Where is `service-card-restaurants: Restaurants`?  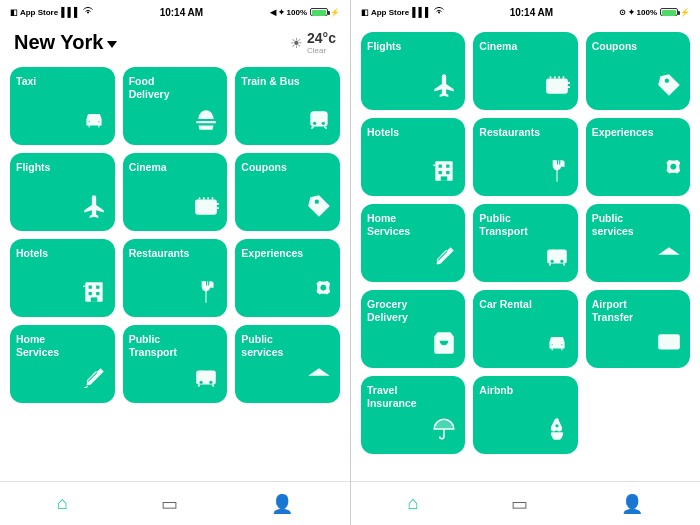
service-card-restaurants: Restaurants is located at coordinates (176, 278).